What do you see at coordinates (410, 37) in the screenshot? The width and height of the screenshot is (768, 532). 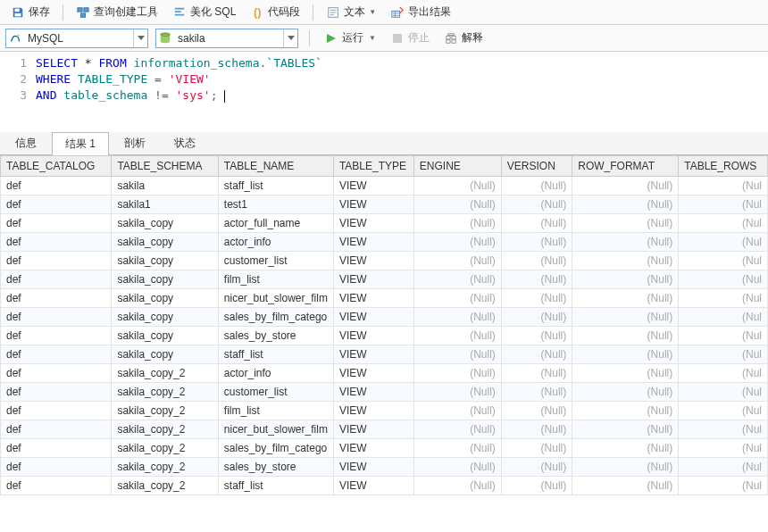 I see `stop-button: 停止` at bounding box center [410, 37].